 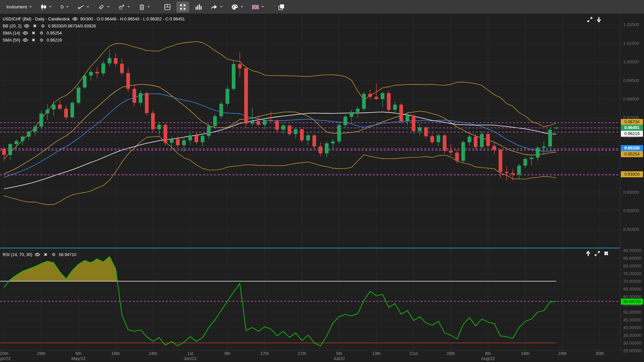 I want to click on axis-label: 25.00000, so click(x=632, y=351).